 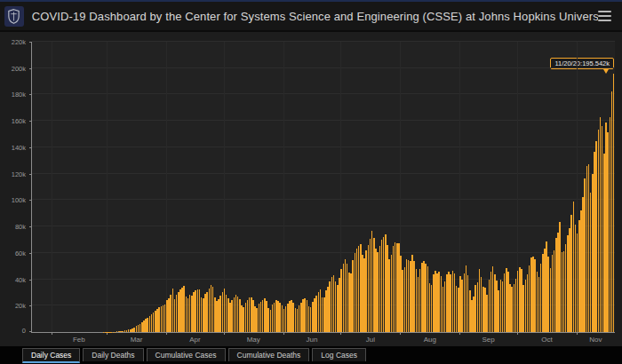 What do you see at coordinates (21, 94) in the screenshot?
I see `y-axis-label: 180k` at bounding box center [21, 94].